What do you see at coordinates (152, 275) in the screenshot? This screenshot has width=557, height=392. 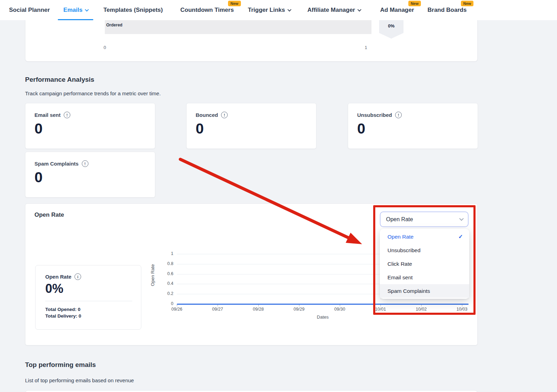 I see `chart-y-axis-title: Open Rate` at bounding box center [152, 275].